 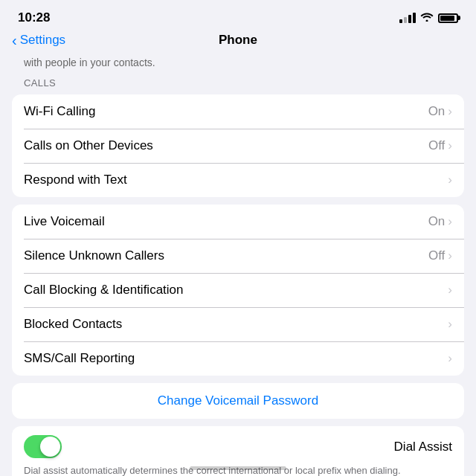 I want to click on battery-icon, so click(x=448, y=18).